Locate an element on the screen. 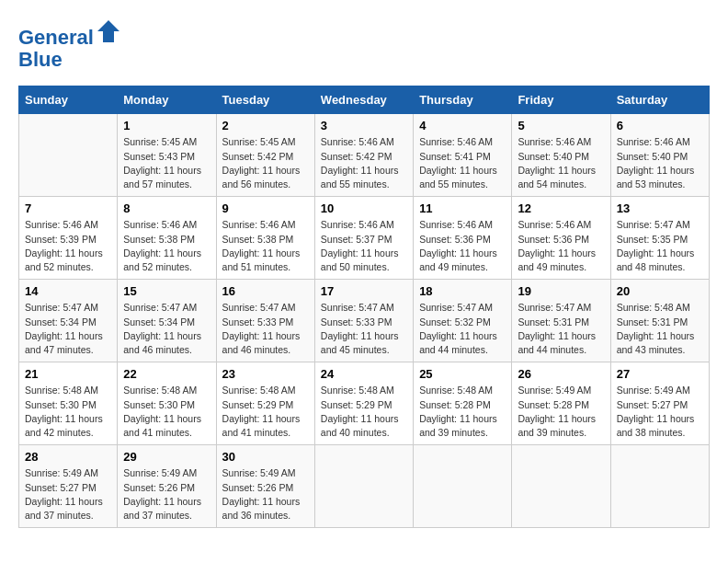 The width and height of the screenshot is (728, 563). logo: GeneralBlue is located at coordinates (70, 44).